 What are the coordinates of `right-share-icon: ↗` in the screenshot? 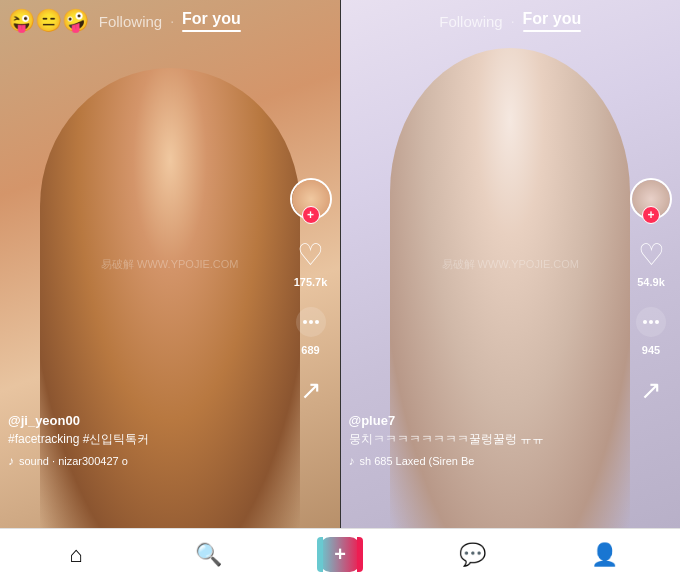 It's located at (651, 390).